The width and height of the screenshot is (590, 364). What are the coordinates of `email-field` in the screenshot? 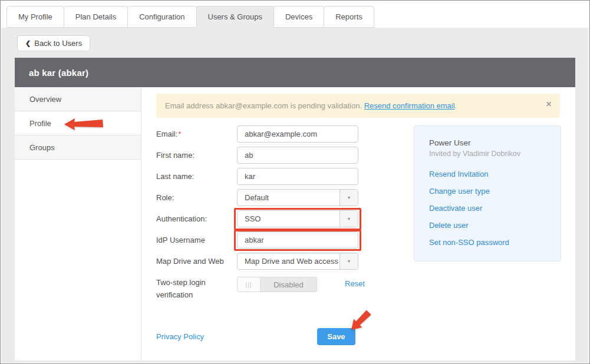 It's located at (298, 134).